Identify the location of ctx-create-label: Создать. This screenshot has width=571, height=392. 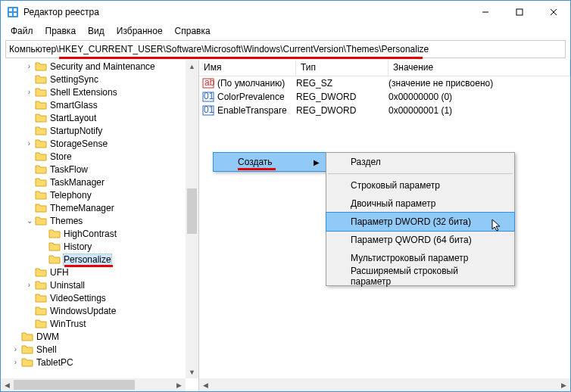
(255, 162).